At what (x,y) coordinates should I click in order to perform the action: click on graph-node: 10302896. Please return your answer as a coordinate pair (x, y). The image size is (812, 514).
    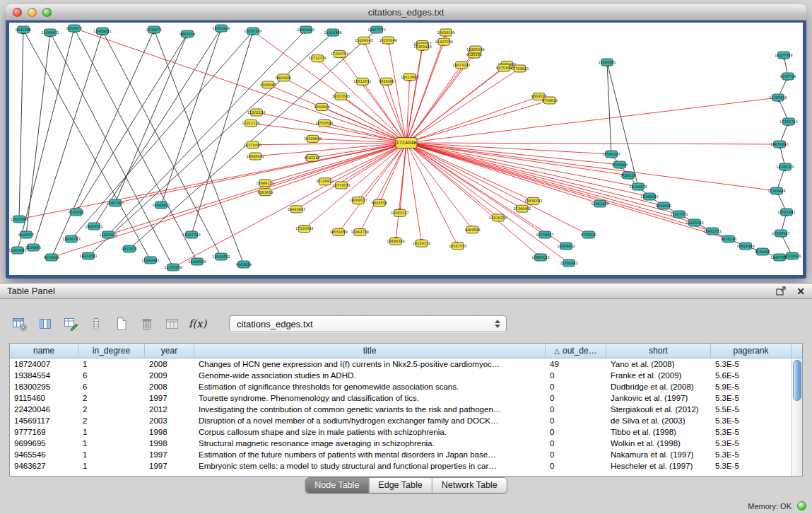
    Looking at the image, I should click on (220, 28).